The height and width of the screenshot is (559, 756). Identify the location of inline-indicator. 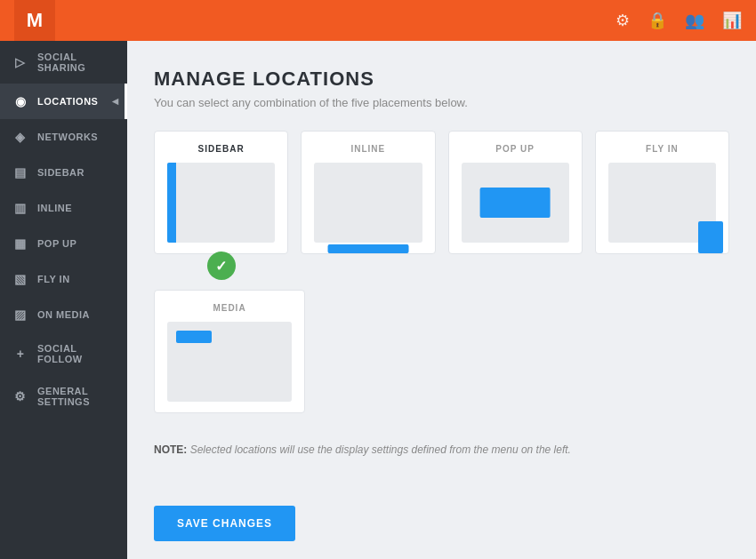
(368, 249).